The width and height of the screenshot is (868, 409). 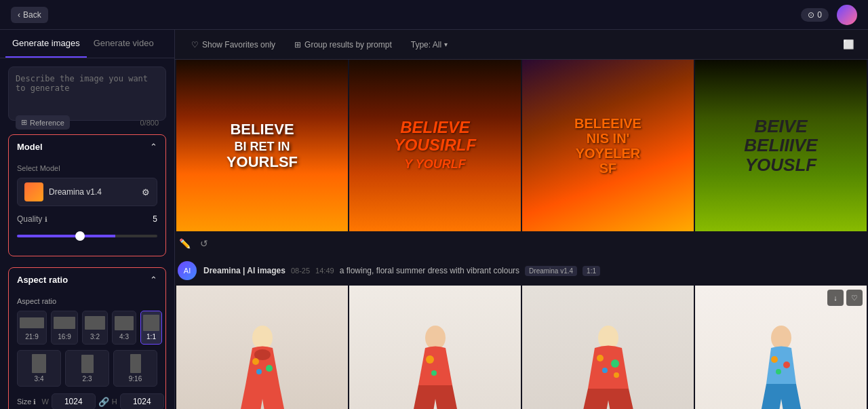 I want to click on model-section-body: Select Model Dreamina v1.4 ⚙ Quality ℹ 5, so click(x=87, y=208).